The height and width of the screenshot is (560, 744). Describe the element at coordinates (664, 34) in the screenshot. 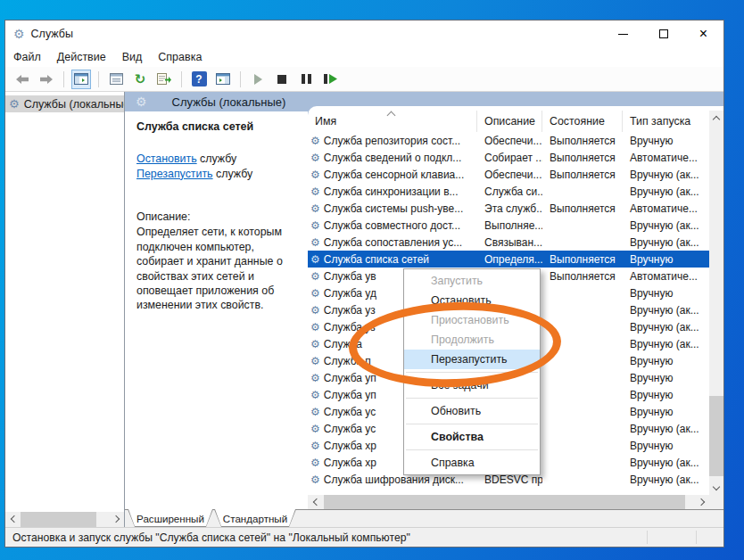

I see `maximize-button` at that location.